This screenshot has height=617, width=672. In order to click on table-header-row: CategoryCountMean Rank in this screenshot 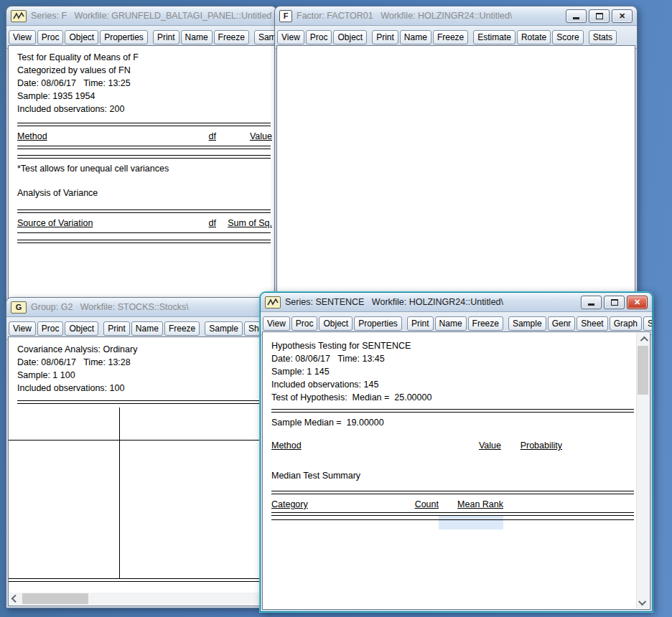, I will do `click(457, 504)`.